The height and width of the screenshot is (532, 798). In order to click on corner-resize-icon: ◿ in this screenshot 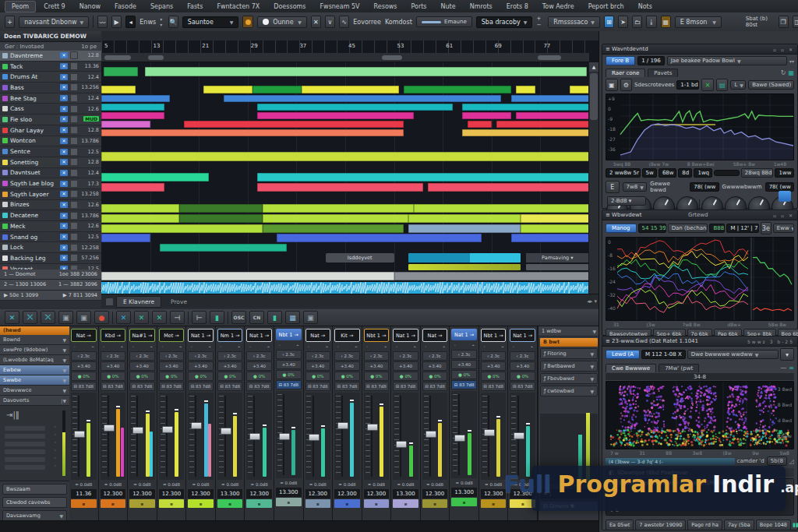, I will do `click(792, 461)`.